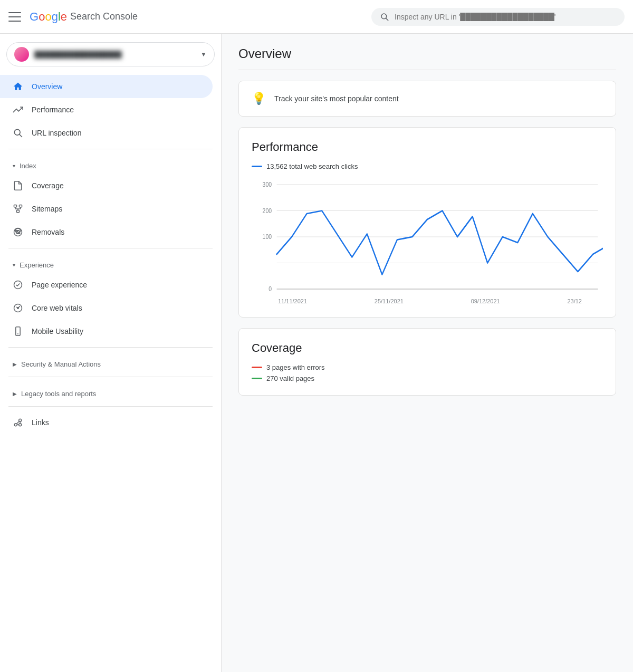 This screenshot has height=672, width=633. Describe the element at coordinates (505, 17) in the screenshot. I see `search-input` at that location.